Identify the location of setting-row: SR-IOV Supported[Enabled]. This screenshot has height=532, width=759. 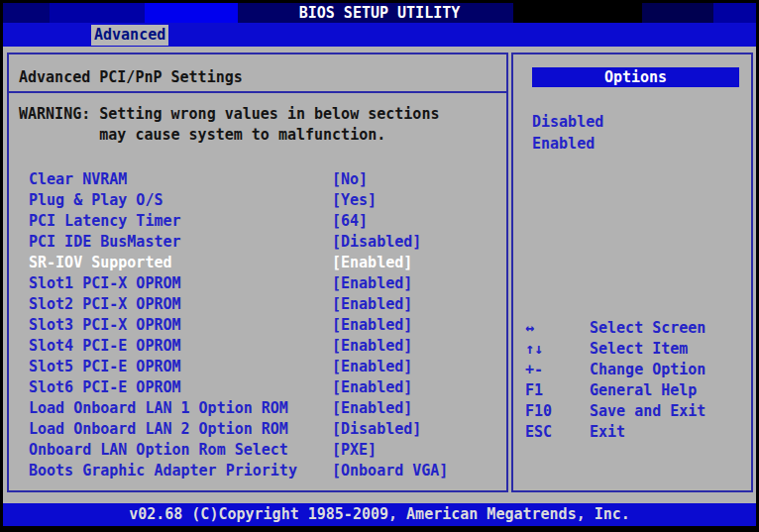
(258, 264).